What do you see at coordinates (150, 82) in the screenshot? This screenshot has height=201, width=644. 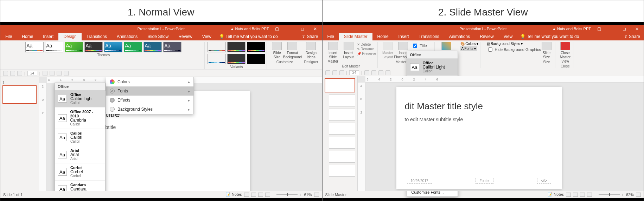 I see `menu-colors: Colors▸` at bounding box center [150, 82].